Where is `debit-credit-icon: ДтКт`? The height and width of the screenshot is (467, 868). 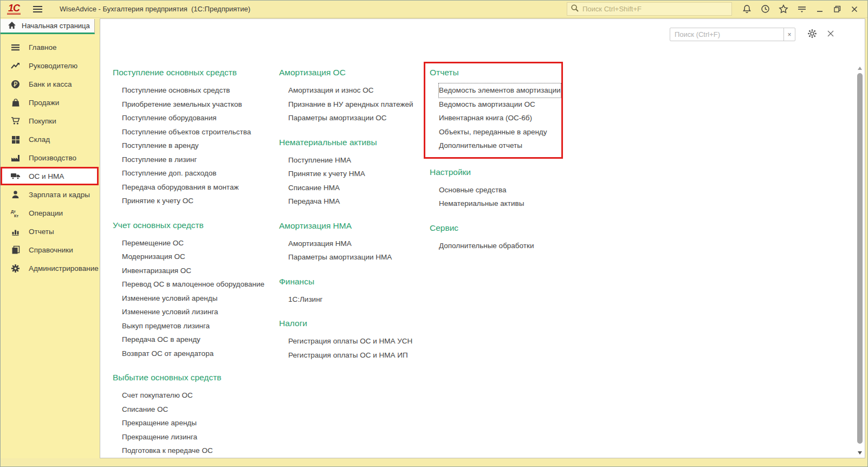 debit-credit-icon: ДтКт is located at coordinates (15, 213).